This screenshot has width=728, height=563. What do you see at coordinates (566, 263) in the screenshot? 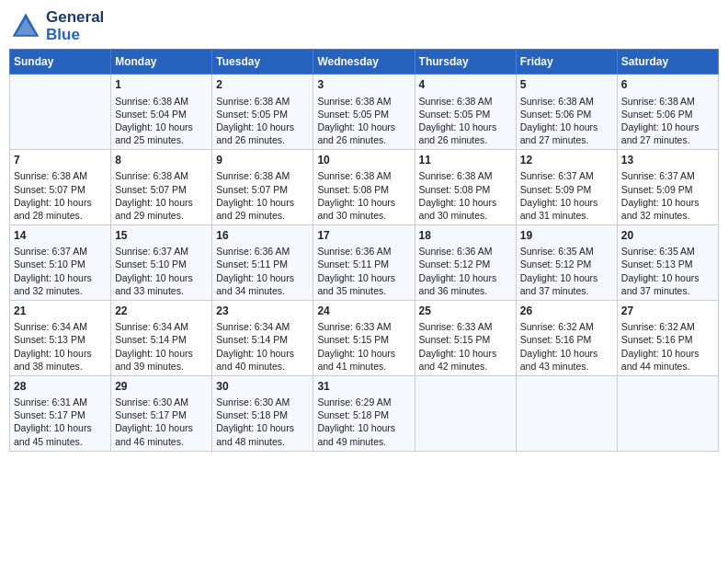
I see `calendar-cell: 19Sunrise: 6:35 AM Sunset: 5:12 PM Dayli…` at bounding box center [566, 263].